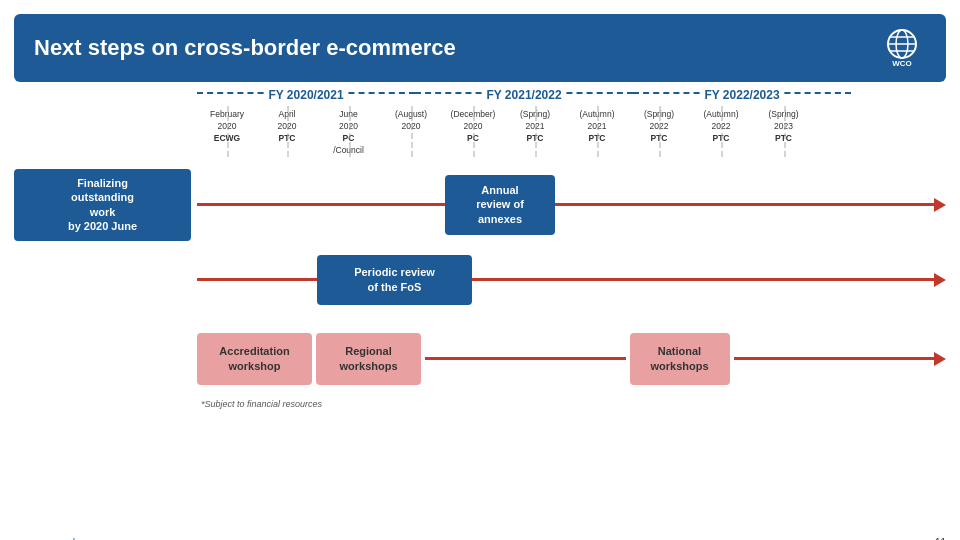  What do you see at coordinates (480, 48) in the screenshot?
I see `header-bar: Next steps on cross-border e-commerce WC…` at bounding box center [480, 48].